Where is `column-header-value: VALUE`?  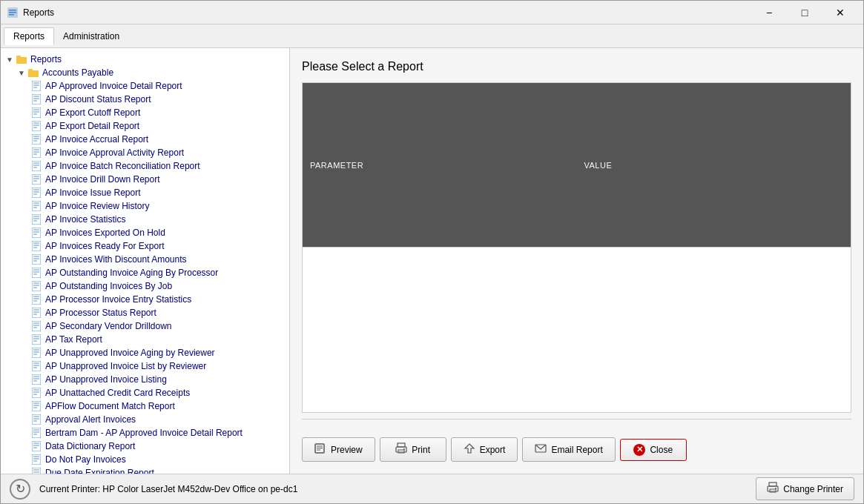
column-header-value: VALUE is located at coordinates (714, 165).